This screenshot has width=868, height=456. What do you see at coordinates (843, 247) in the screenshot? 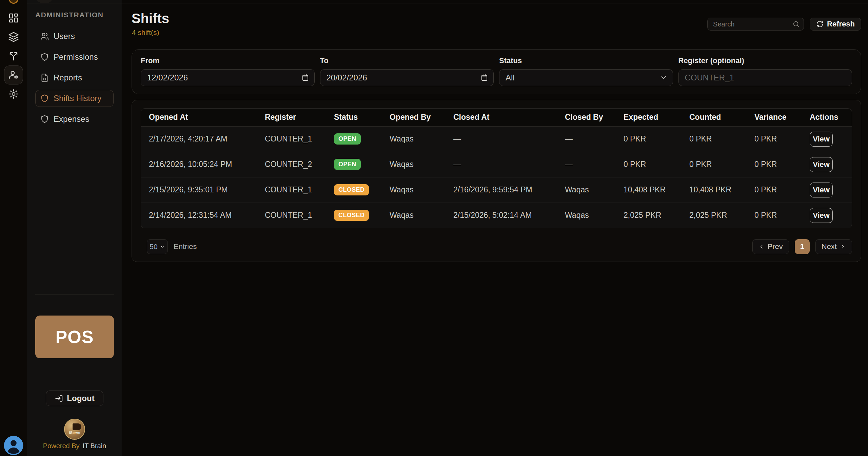
I see `chevron-right-icon` at bounding box center [843, 247].